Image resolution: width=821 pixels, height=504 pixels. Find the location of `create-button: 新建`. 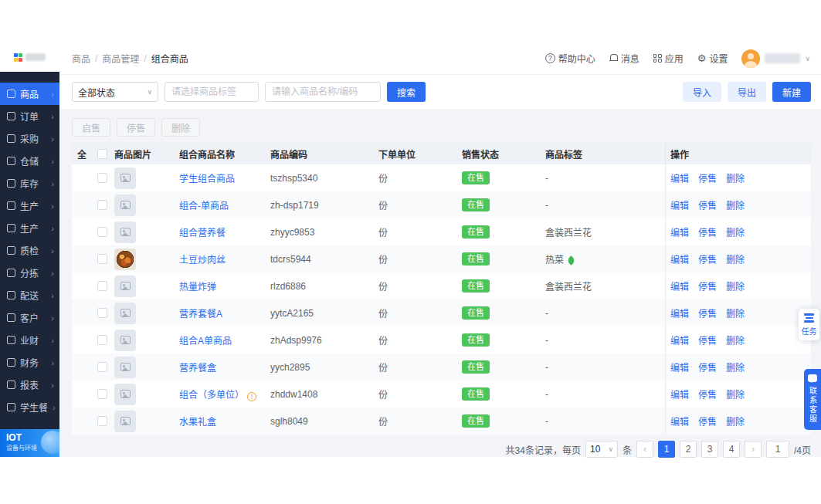

create-button: 新建 is located at coordinates (792, 92).